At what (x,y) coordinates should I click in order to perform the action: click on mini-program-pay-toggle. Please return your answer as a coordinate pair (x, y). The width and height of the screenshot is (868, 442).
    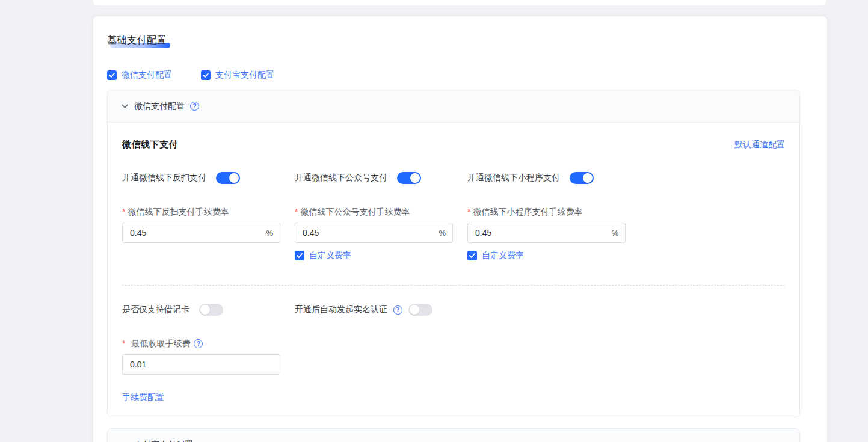
    Looking at the image, I should click on (582, 178).